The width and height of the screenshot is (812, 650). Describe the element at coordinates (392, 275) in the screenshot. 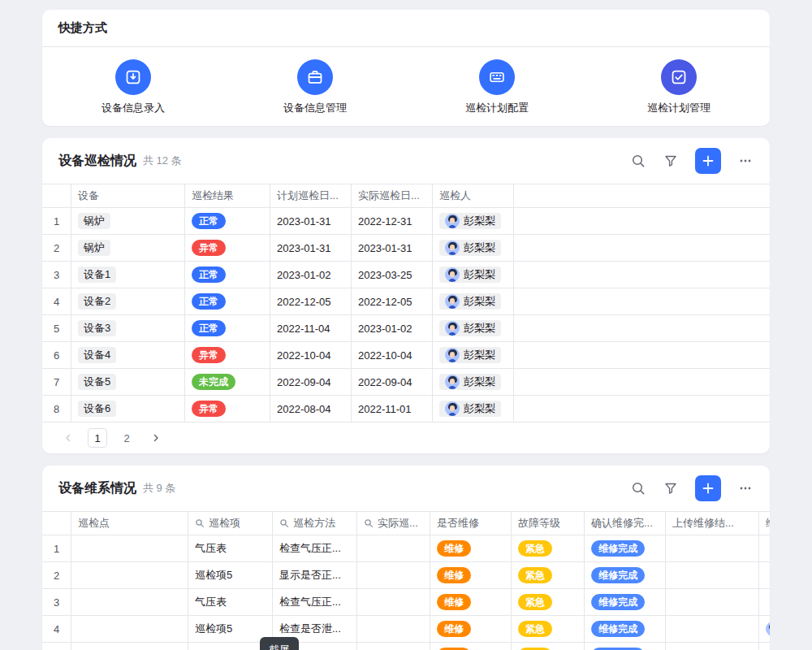

I see `actual-date-cell: 2023-03-25` at that location.